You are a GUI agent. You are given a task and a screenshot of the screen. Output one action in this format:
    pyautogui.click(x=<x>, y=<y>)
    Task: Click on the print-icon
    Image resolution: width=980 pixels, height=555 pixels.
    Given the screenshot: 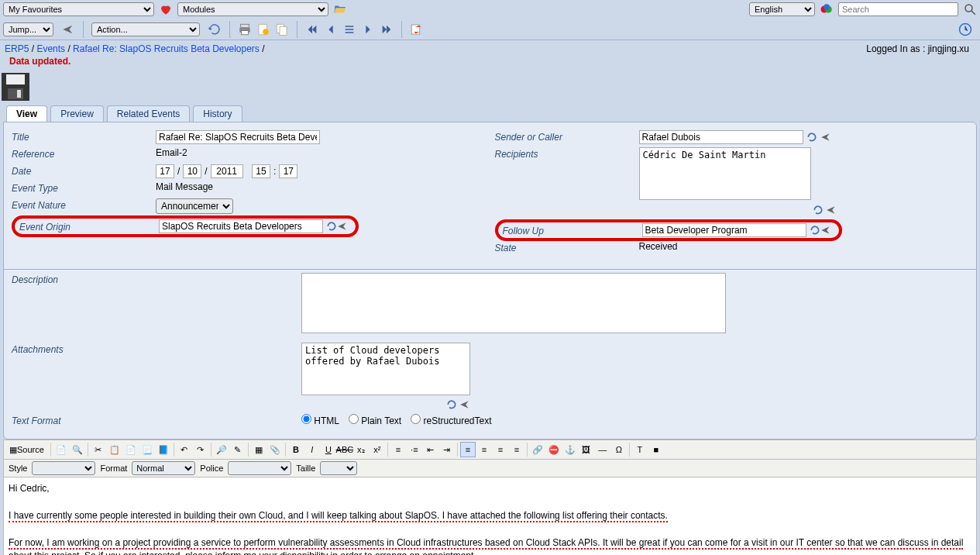 What is the action you would take?
    pyautogui.click(x=245, y=29)
    